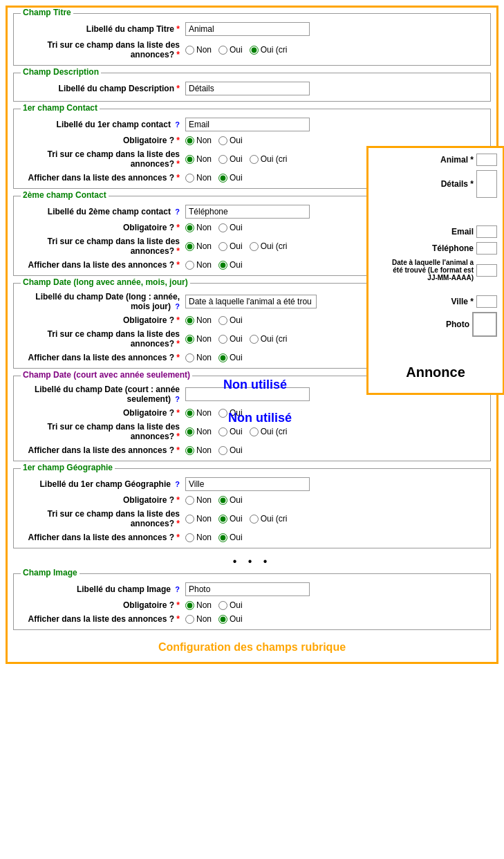  Describe the element at coordinates (102, 484) in the screenshot. I see `label-geo1-libelle: Libellé du 1er champ Géographie ?` at that location.